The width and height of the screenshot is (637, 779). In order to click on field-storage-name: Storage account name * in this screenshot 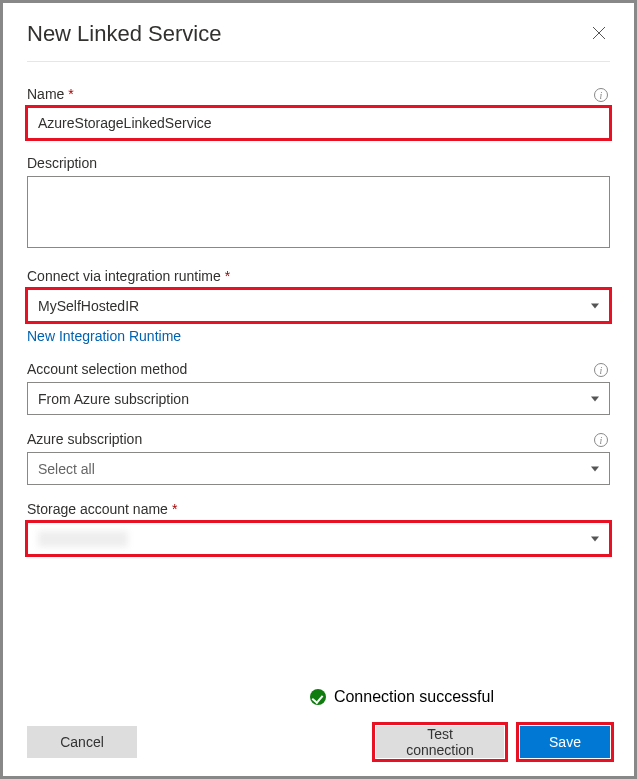, I will do `click(318, 528)`.